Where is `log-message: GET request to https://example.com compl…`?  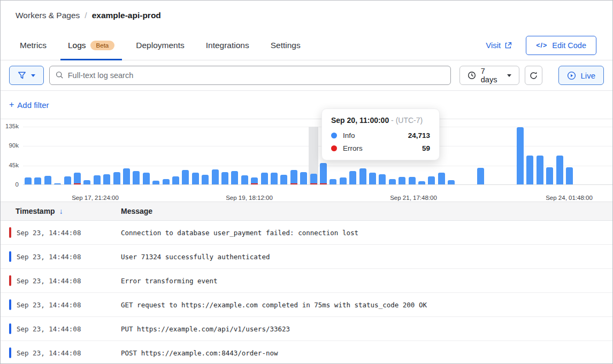
log-message: GET request to https://example.com compl… is located at coordinates (274, 305).